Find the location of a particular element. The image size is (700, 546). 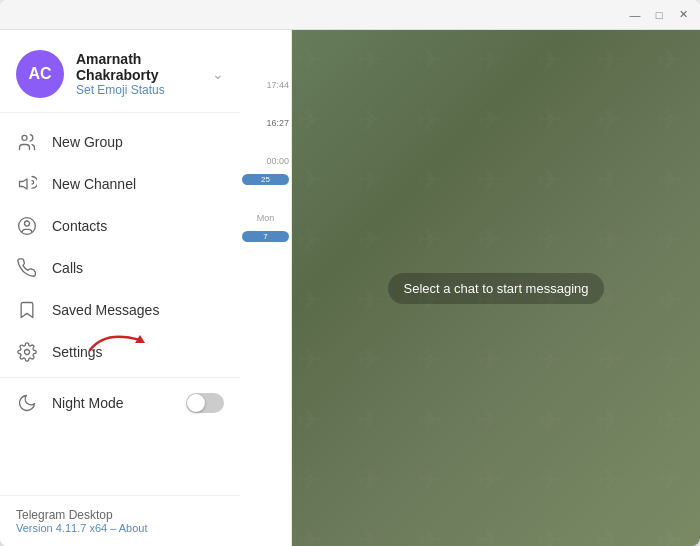

app-name: Telegram Desktop is located at coordinates (120, 515).